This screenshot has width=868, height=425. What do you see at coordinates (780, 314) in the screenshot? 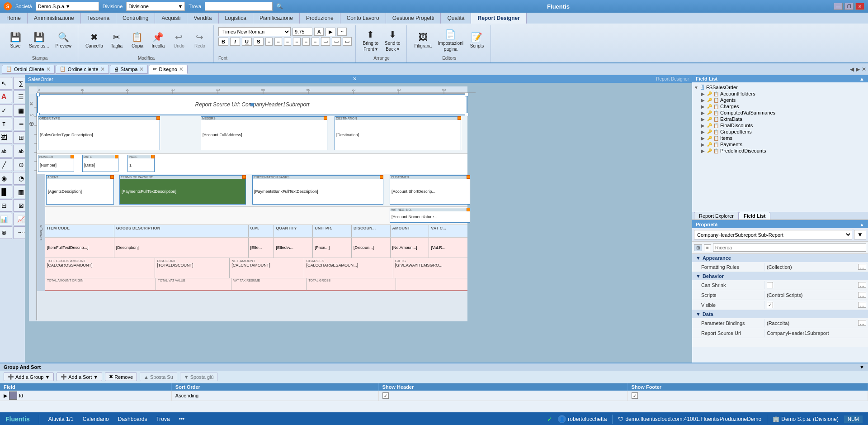
I see `props-section-data: ▼ Data` at bounding box center [780, 314].